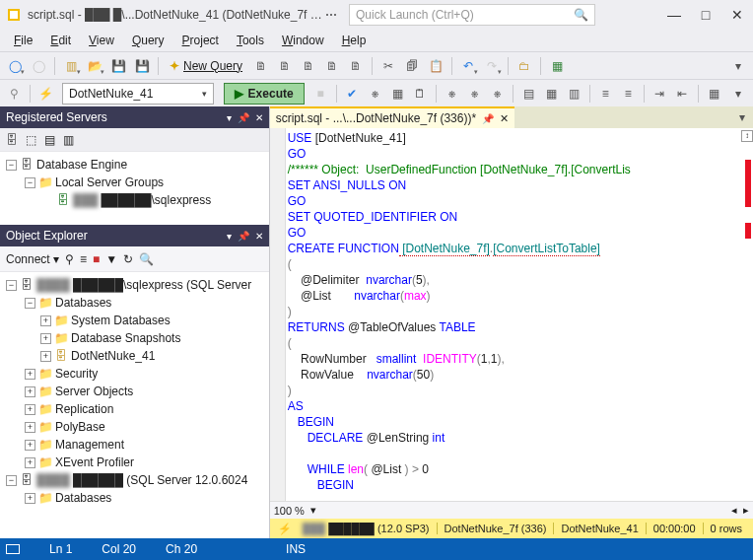  What do you see at coordinates (492, 66) in the screenshot?
I see `redo-button: ↷` at bounding box center [492, 66].